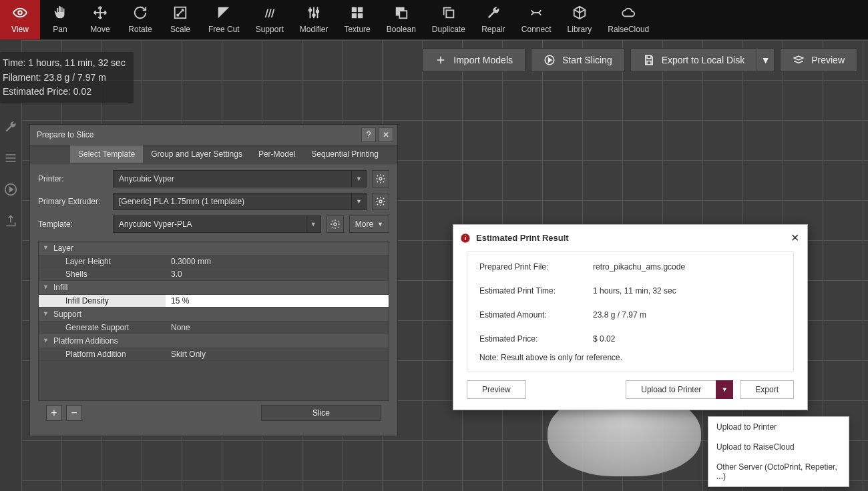  What do you see at coordinates (357, 13) in the screenshot?
I see `texture-icon` at bounding box center [357, 13].